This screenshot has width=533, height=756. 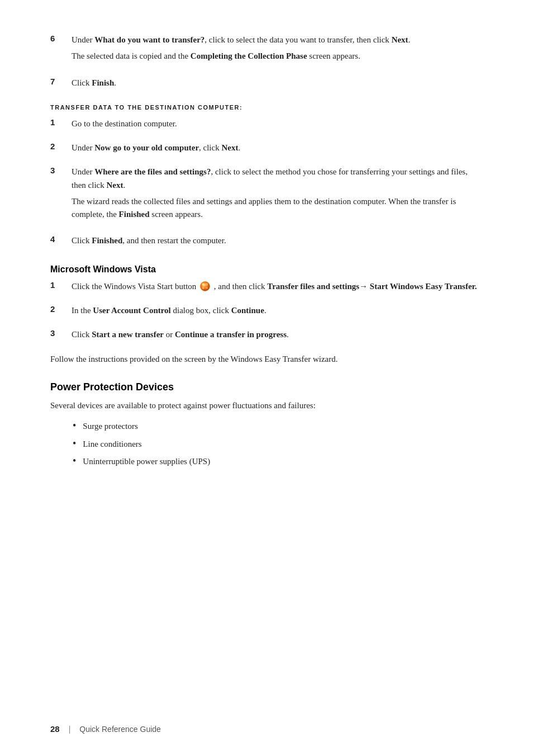 I want to click on step-7-content: Click Finish., so click(x=277, y=85).